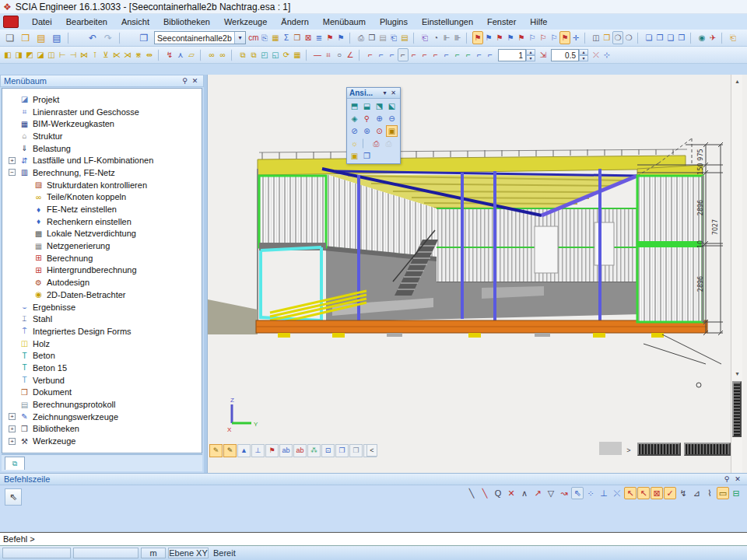  I want to click on show-model-icon: ⚐, so click(554, 37).